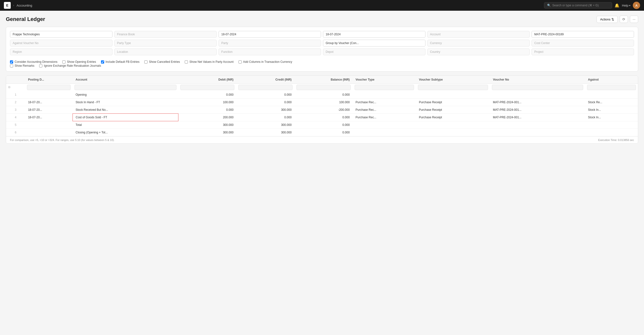 The width and height of the screenshot is (644, 335). Describe the element at coordinates (208, 88) in the screenshot. I see `debit-table-filter` at that location.